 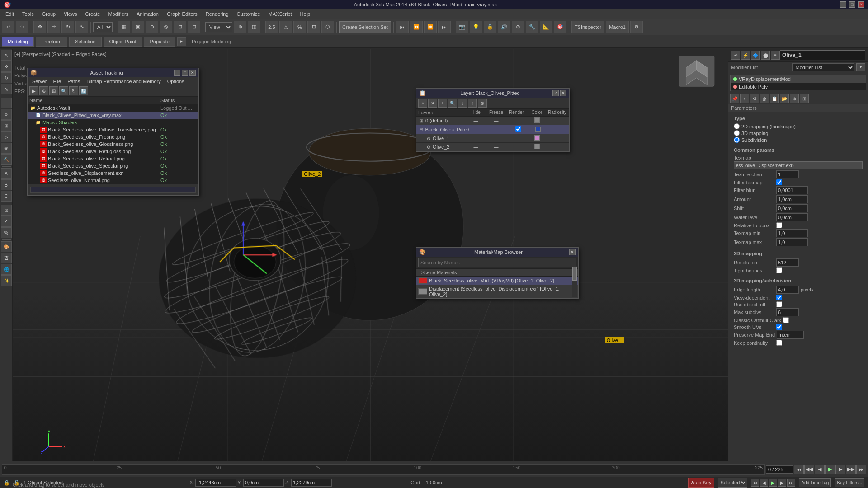 What do you see at coordinates (563, 93) in the screenshot?
I see `lm-close-btn: ✕` at bounding box center [563, 93].